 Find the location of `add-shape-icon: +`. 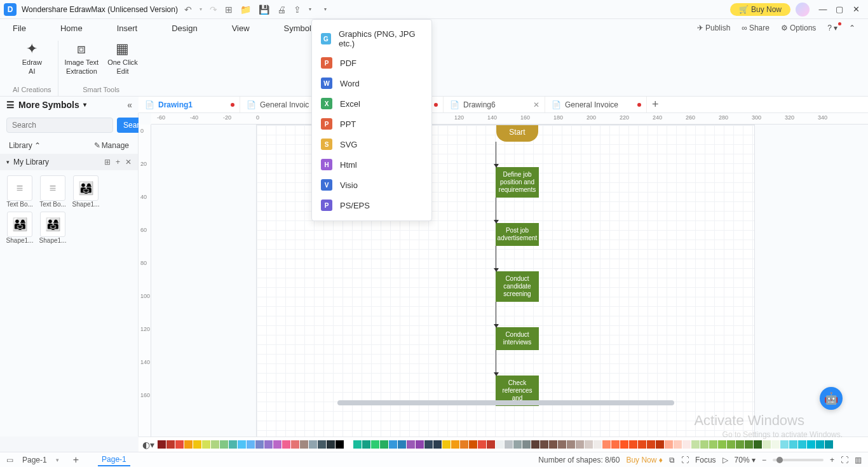

add-shape-icon: + is located at coordinates (118, 162).